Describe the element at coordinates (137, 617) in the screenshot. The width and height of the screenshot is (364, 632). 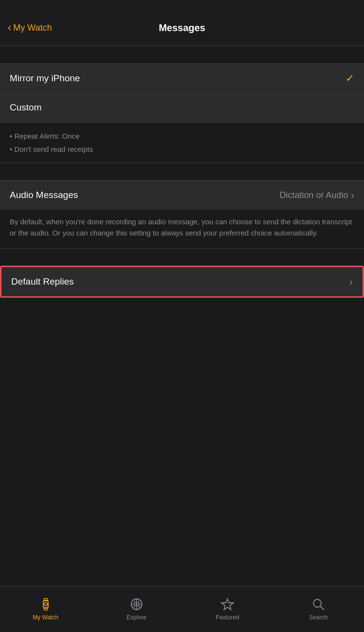
I see `tab-explore-label: Explore` at that location.